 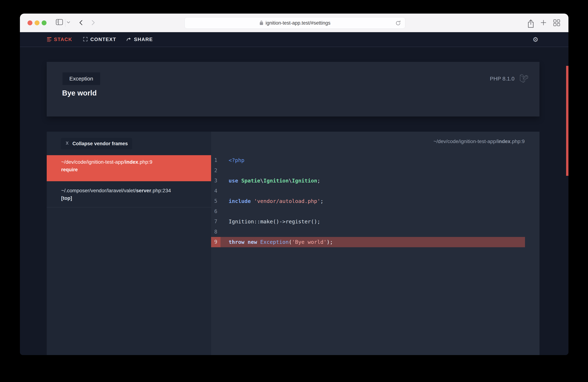 What do you see at coordinates (276, 201) in the screenshot?
I see `code-text: include 'vendor/autoload.php';` at bounding box center [276, 201].